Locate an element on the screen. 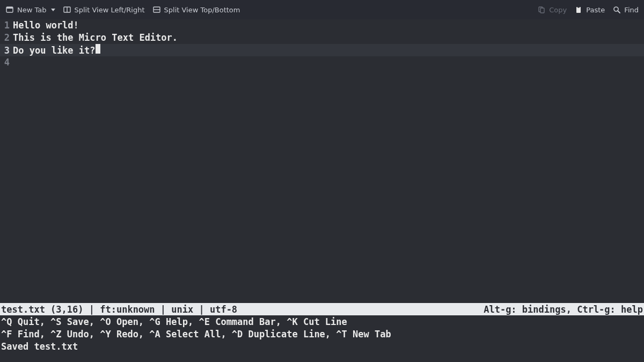 The image size is (644, 362). split-tb-label: Split View Top/Bottom is located at coordinates (202, 10).